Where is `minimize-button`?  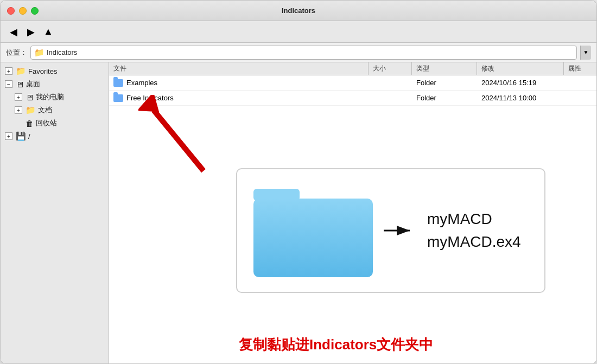 minimize-button is located at coordinates (23, 11).